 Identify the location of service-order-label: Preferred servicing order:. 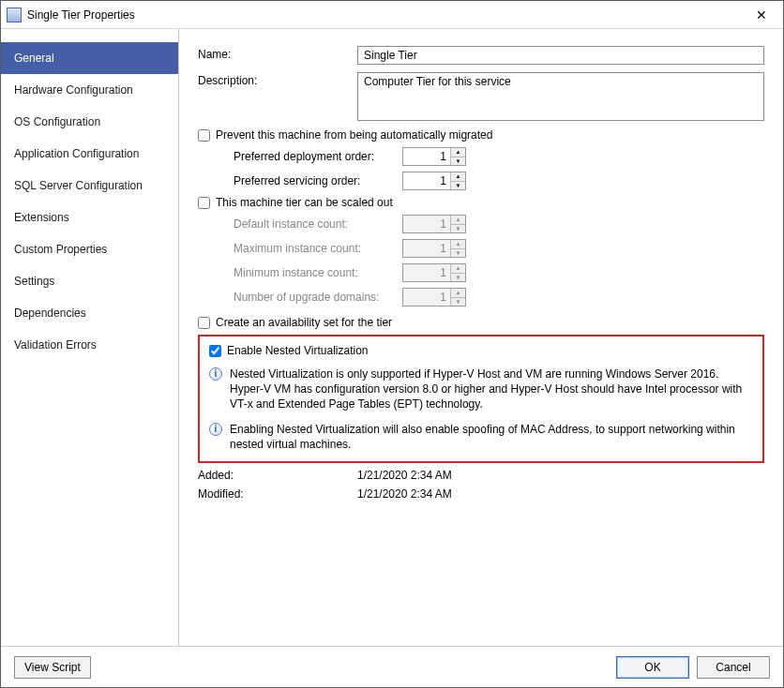
(318, 181).